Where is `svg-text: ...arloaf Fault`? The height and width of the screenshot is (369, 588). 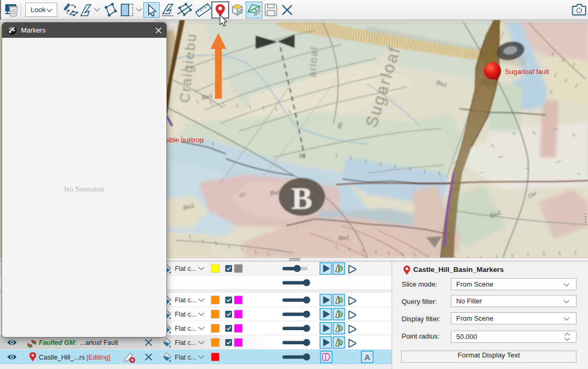 svg-text: ...arloaf Fault is located at coordinates (99, 343).